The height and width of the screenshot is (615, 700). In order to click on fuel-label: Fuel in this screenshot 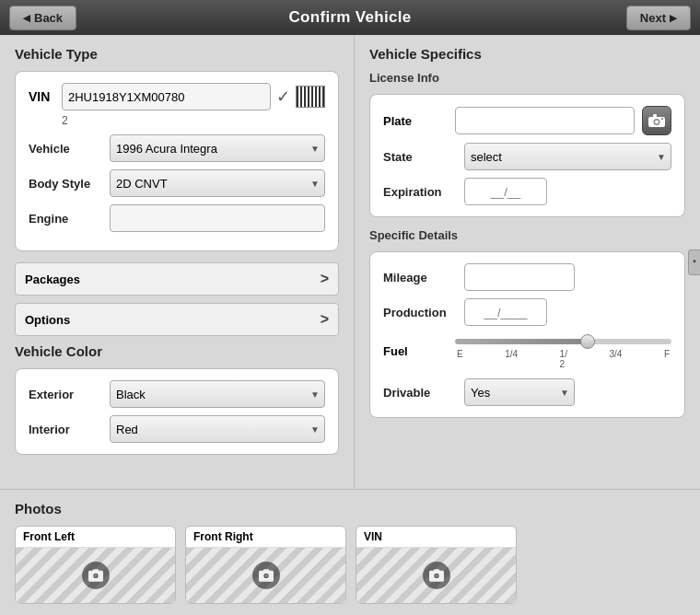, I will do `click(415, 352)`.